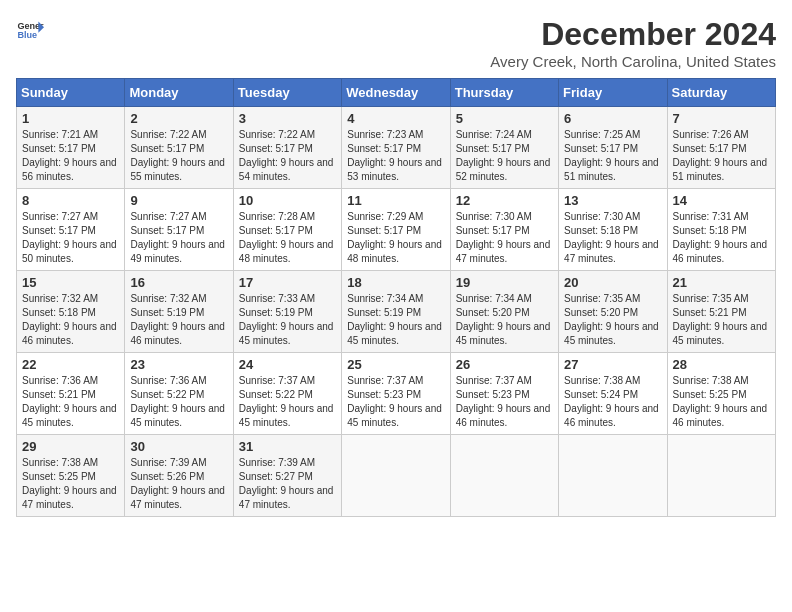 This screenshot has width=792, height=612. Describe the element at coordinates (504, 148) in the screenshot. I see `calendar-day-cell: 5 Sunrise: 7:24 AM Sunset: 5:17 PM Dayli…` at that location.